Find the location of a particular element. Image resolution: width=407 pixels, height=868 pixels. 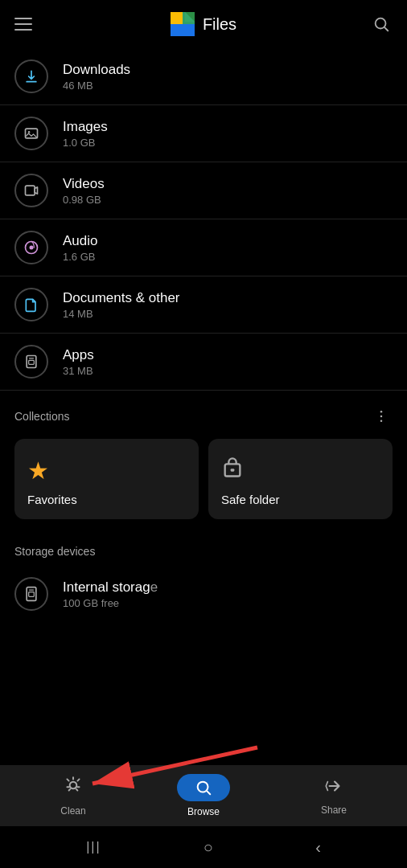

videos-icon is located at coordinates (31, 190).